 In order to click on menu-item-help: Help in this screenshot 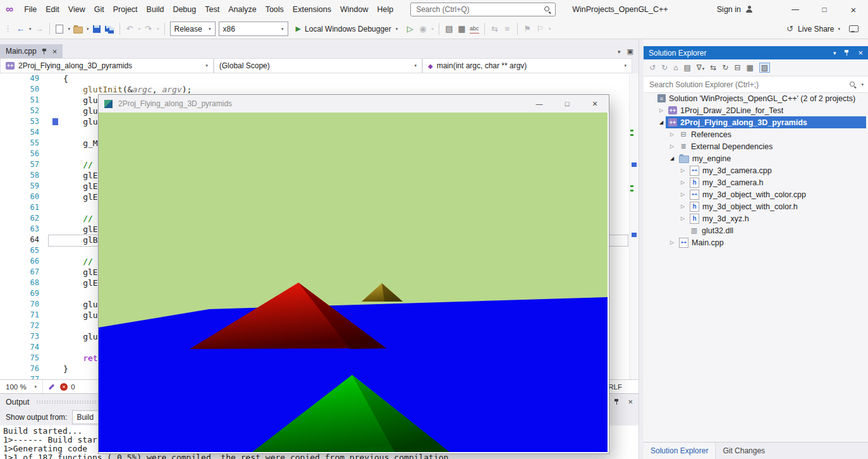, I will do `click(385, 9)`.